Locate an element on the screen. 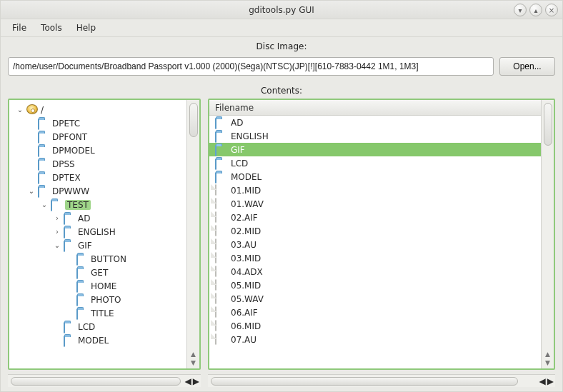  tree-item-label: ENGLISH is located at coordinates (97, 232).